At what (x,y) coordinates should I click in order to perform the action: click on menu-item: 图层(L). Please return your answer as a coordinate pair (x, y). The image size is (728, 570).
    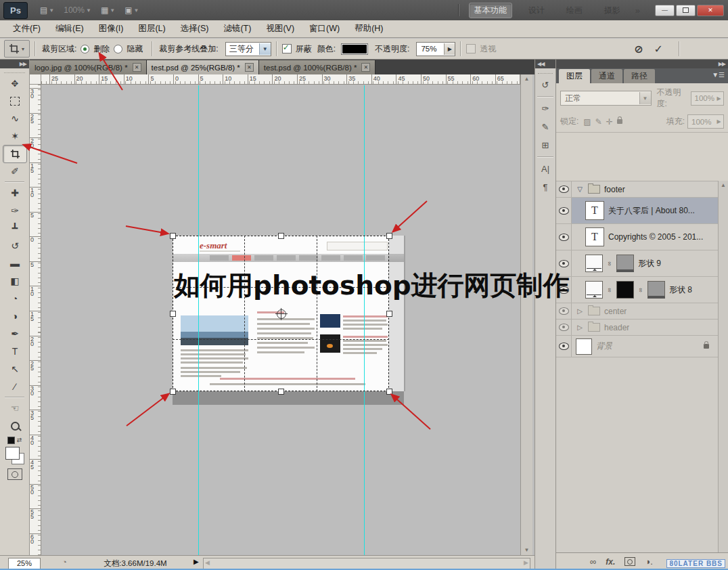
    Looking at the image, I should click on (152, 28).